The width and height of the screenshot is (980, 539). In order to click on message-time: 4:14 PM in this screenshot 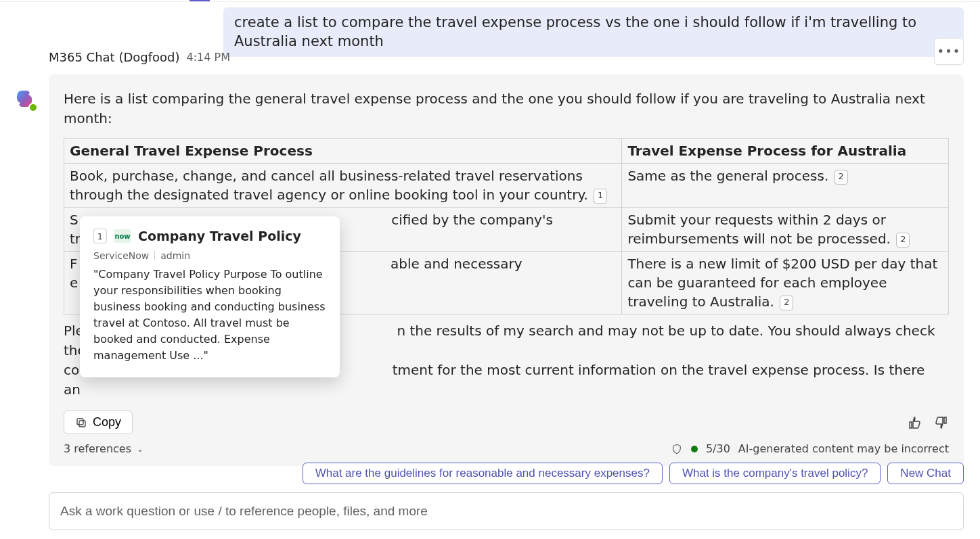, I will do `click(208, 57)`.